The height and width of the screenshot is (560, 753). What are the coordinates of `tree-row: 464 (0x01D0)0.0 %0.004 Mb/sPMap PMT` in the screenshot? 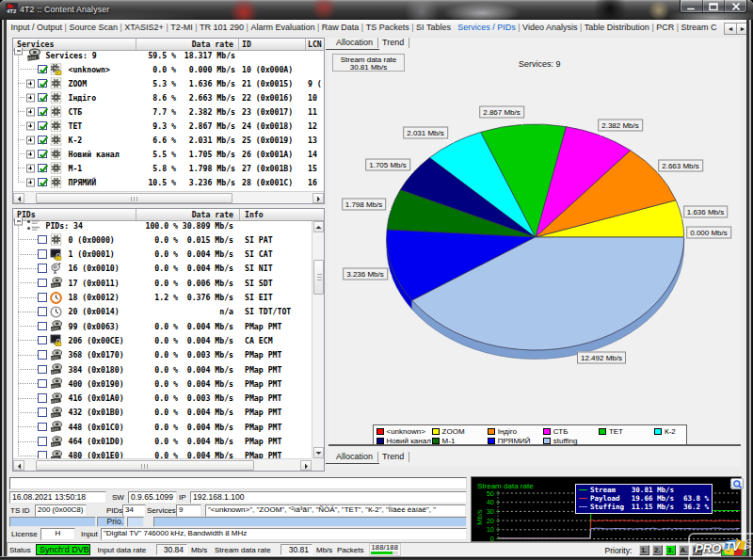 It's located at (168, 442).